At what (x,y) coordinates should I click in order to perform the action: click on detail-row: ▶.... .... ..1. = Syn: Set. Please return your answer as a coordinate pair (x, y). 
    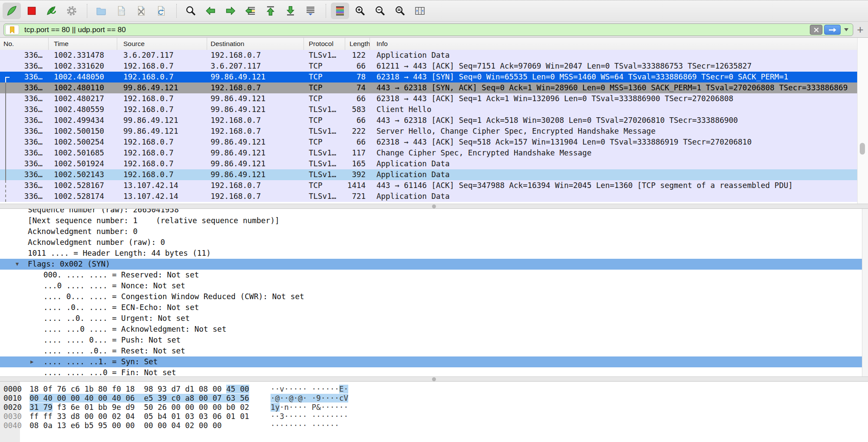
    Looking at the image, I should click on (431, 362).